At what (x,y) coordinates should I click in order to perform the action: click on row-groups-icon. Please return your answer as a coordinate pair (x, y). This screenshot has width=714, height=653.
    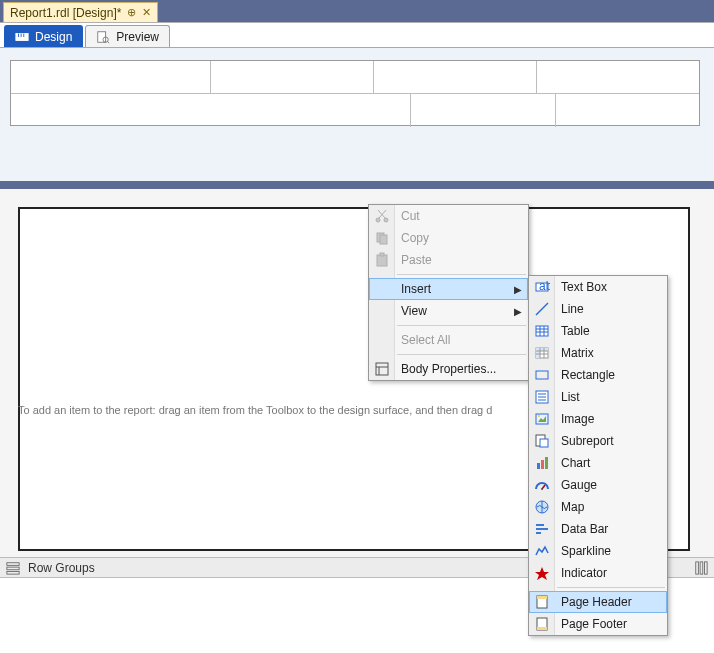
    Looking at the image, I should click on (13, 568).